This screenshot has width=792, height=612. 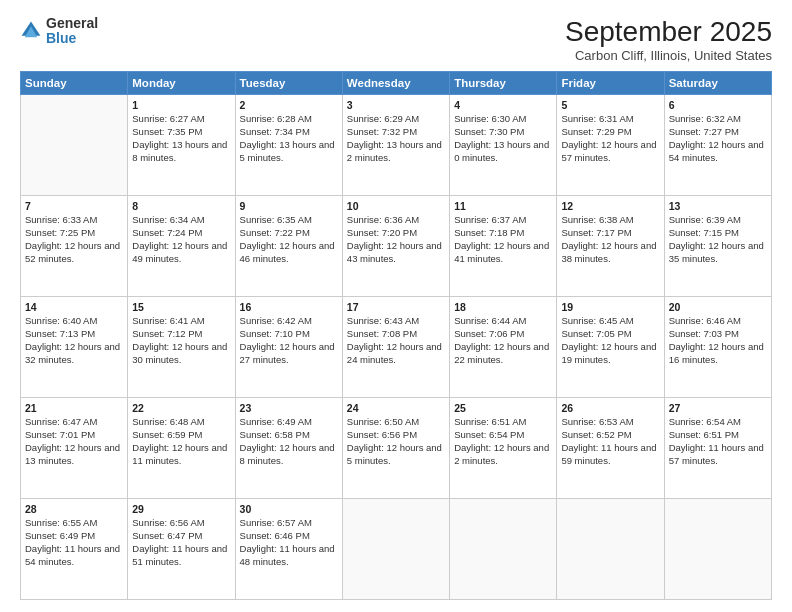 What do you see at coordinates (74, 550) in the screenshot?
I see `day-cell: 28Sunrise: 6:55 AMSunset: 6:49 PMDayligh…` at bounding box center [74, 550].